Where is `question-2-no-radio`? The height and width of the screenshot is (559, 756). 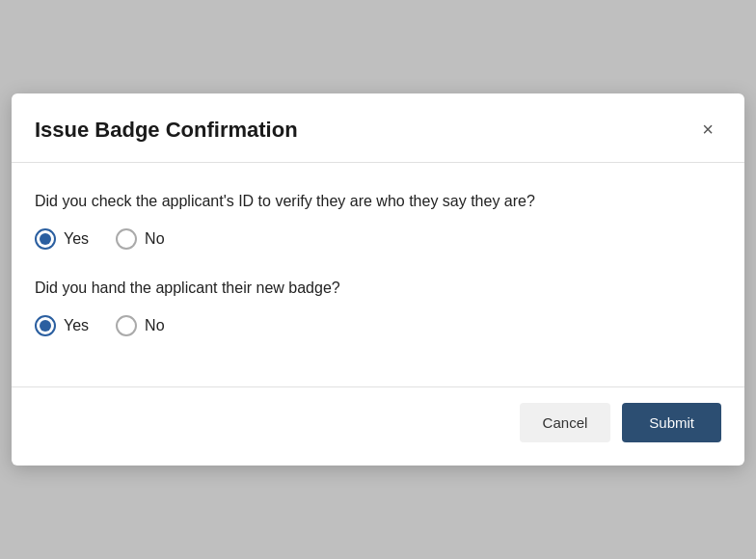
question-2-no-radio is located at coordinates (126, 326).